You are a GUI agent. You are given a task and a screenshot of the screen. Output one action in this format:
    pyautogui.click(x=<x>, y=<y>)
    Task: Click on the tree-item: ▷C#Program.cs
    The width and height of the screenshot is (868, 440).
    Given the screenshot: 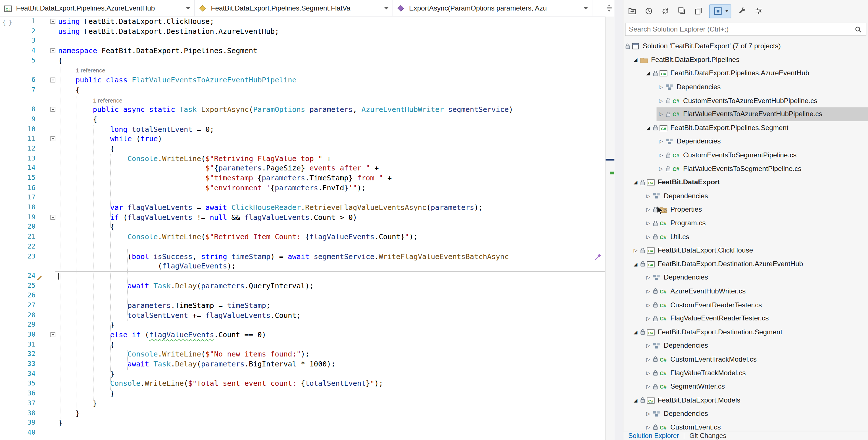 What is the action you would take?
    pyautogui.click(x=746, y=223)
    